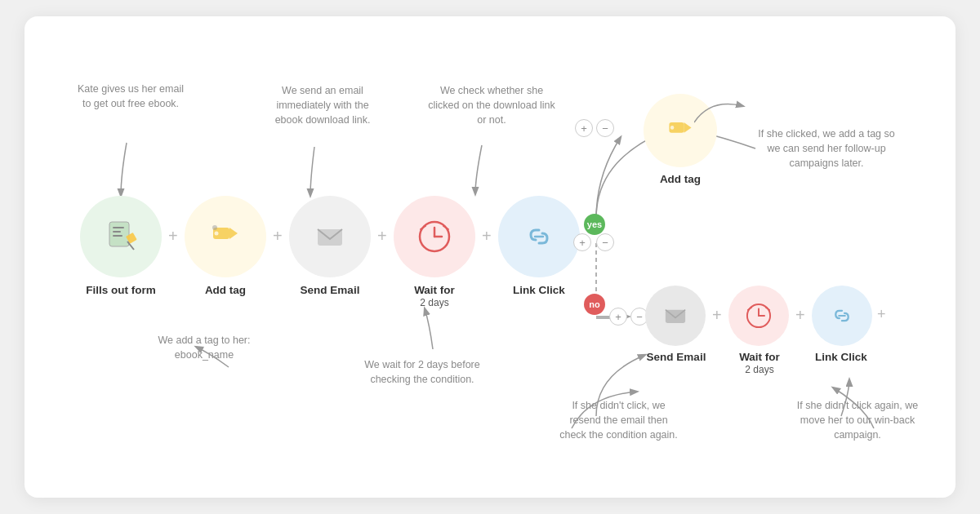 The width and height of the screenshot is (980, 514). I want to click on circle-add-tag-branch, so click(680, 131).